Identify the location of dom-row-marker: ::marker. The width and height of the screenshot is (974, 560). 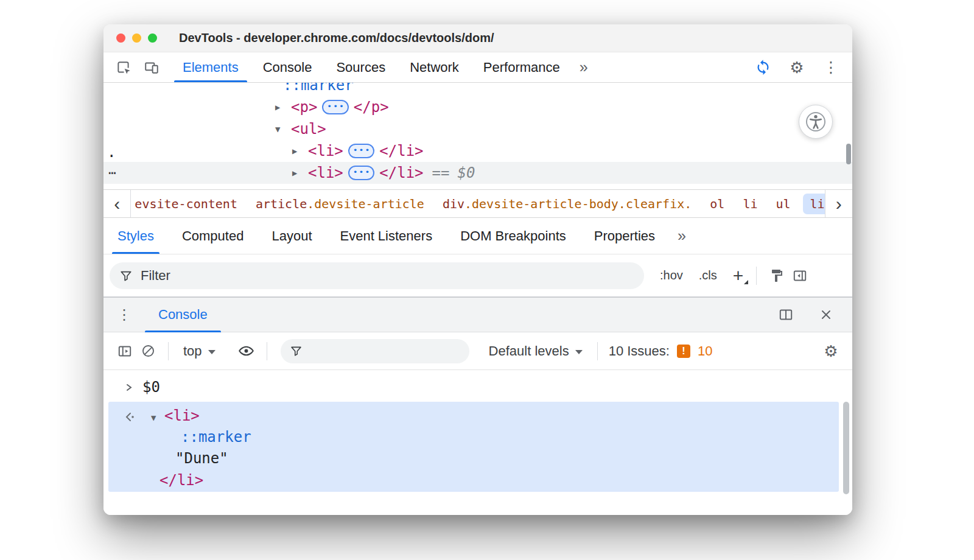
(478, 89).